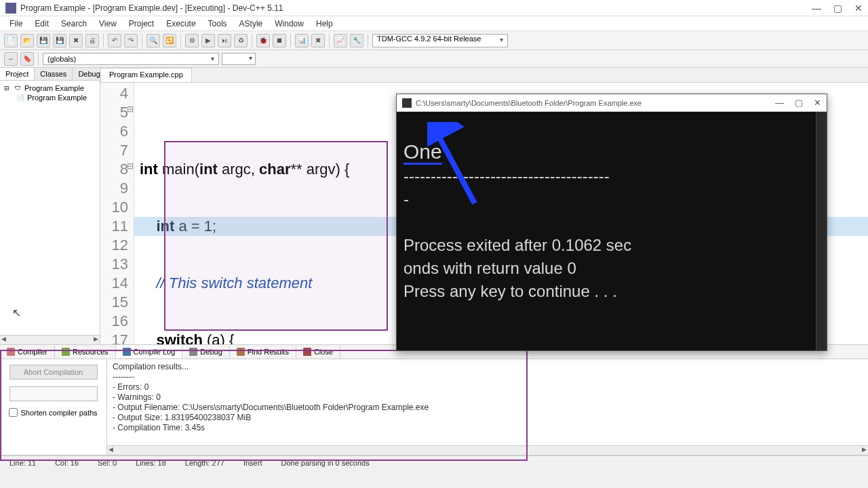 The height and width of the screenshot is (488, 868). I want to click on console-titlebar: C:\Users\smarty\Documents\Bluetooth Fold…, so click(612, 103).